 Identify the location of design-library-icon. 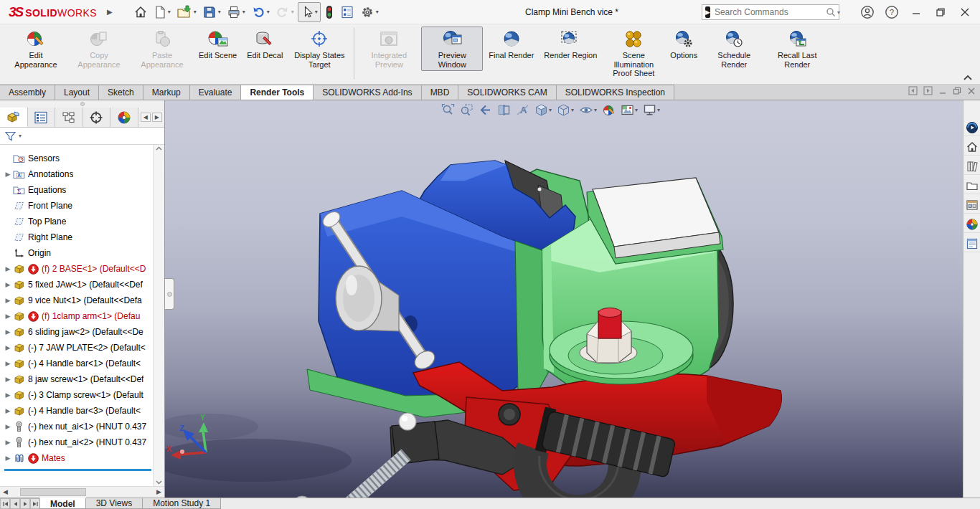
(972, 166).